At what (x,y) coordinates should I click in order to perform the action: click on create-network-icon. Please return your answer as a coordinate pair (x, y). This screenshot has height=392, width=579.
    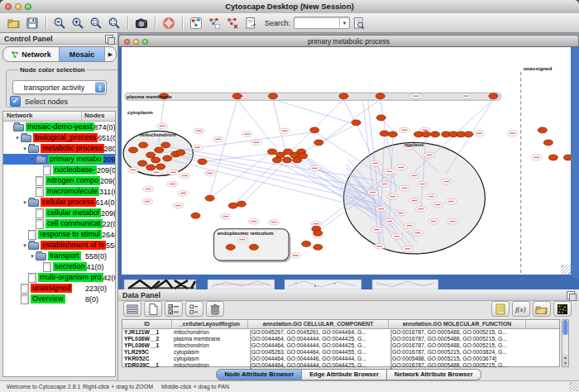
    Looking at the image, I should click on (214, 23).